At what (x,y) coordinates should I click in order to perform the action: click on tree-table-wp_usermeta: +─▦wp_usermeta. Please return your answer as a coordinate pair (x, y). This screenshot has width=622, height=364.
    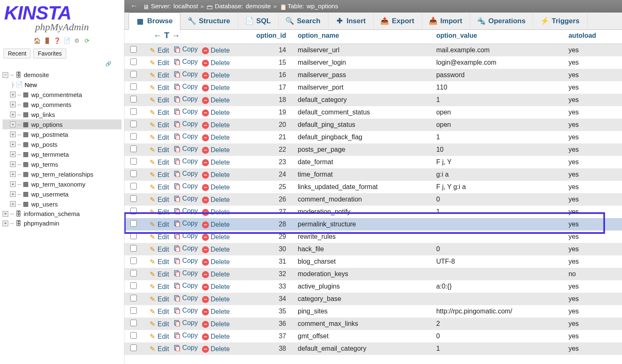
    Looking at the image, I should click on (62, 194).